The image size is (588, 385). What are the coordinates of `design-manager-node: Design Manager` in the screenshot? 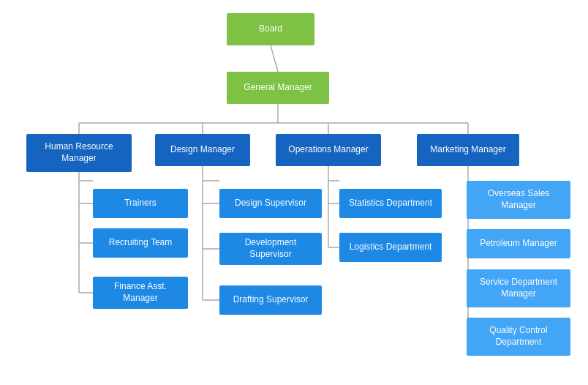 It's located at (203, 150).